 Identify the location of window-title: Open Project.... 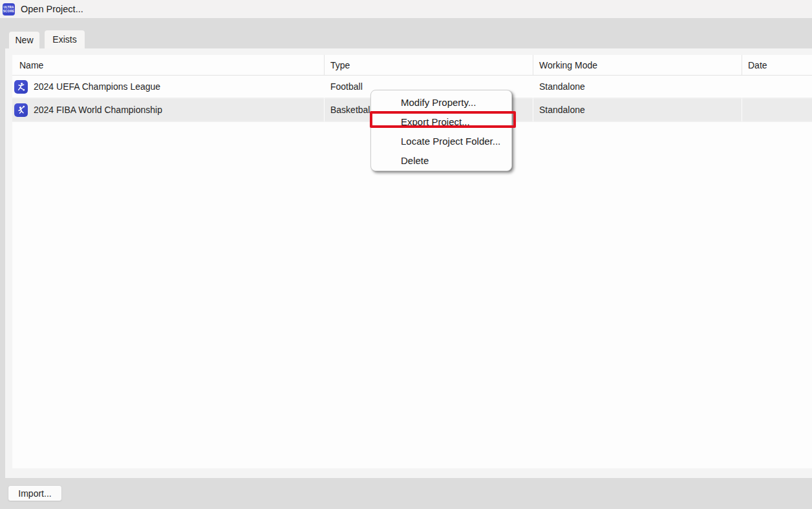
(52, 9).